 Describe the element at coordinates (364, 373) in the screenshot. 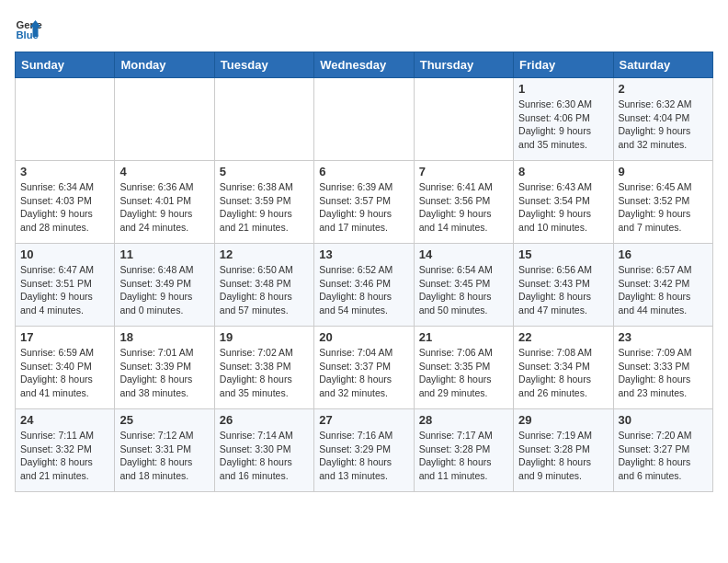

I see `day-detail: Sunrise: 7:04 AM Sunset: 3:37 PM Dayligh…` at that location.